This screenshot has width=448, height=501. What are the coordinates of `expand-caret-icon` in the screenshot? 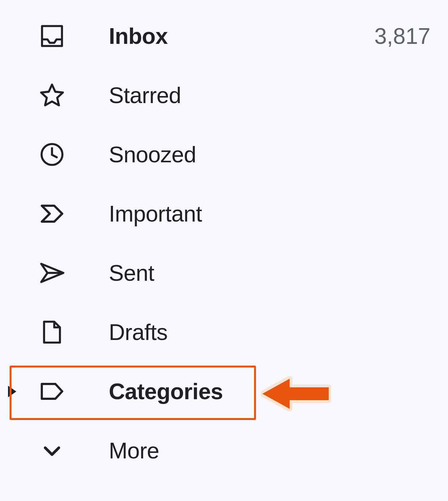 It's located at (12, 392).